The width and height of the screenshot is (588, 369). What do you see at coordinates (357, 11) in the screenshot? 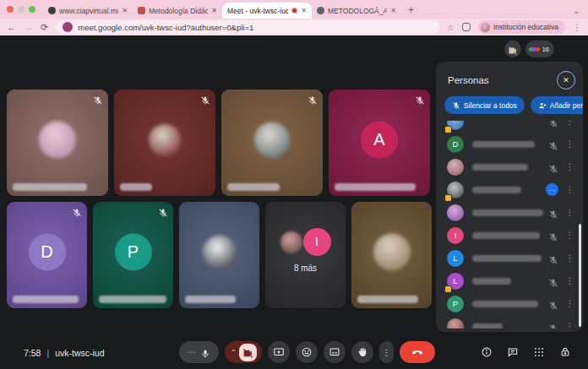
I see `tab-title: METODOLOGÃ_A DIDÃ_CTIC` at bounding box center [357, 11].